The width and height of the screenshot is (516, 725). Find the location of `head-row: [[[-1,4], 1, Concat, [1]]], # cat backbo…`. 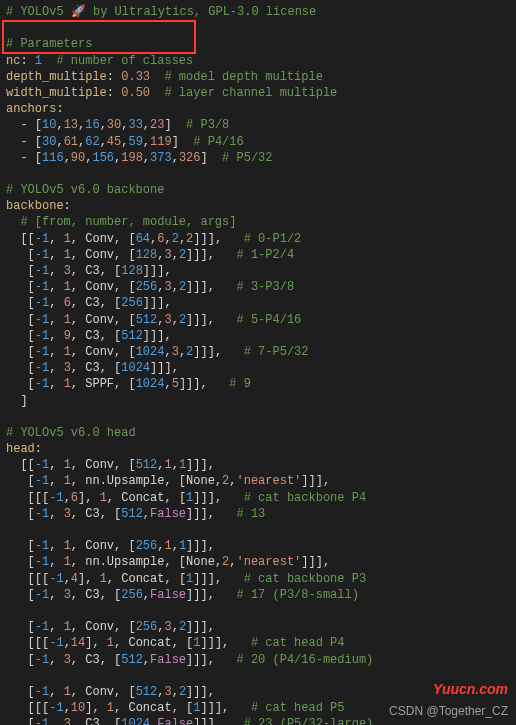

head-row: [[[-1,4], 1, Concat, [1]]], # cat backbo… is located at coordinates (258, 579).